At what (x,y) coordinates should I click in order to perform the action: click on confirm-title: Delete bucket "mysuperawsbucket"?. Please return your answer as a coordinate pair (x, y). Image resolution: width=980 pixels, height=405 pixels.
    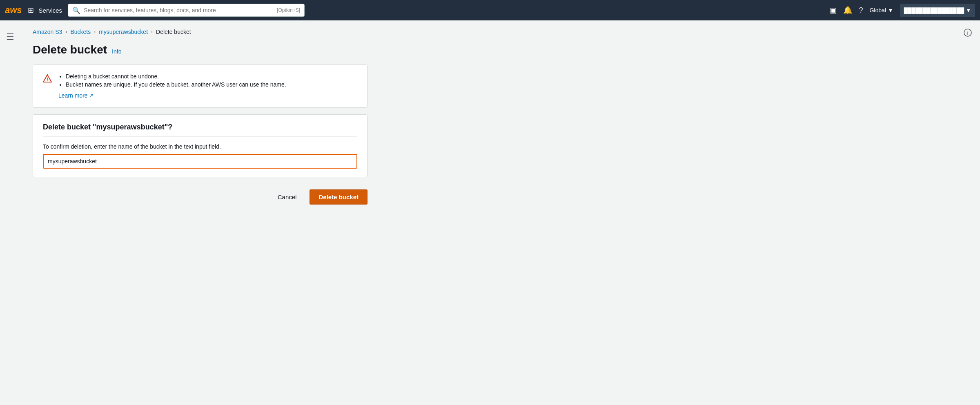
    Looking at the image, I should click on (200, 130).